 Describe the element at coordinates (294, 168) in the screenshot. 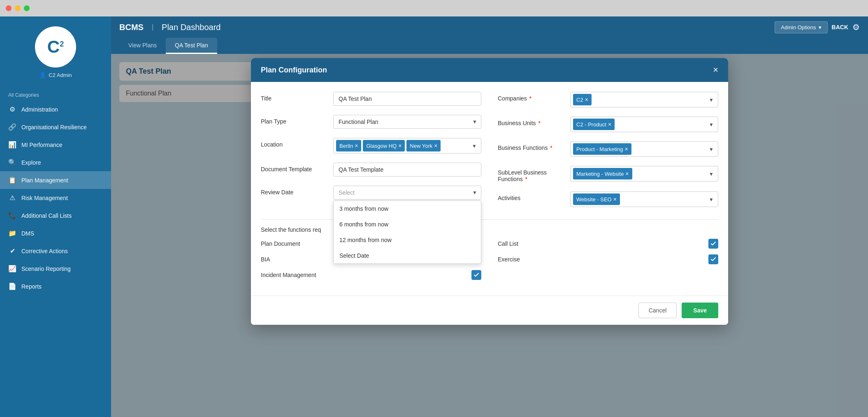

I see `document-template-label: Document Template` at that location.